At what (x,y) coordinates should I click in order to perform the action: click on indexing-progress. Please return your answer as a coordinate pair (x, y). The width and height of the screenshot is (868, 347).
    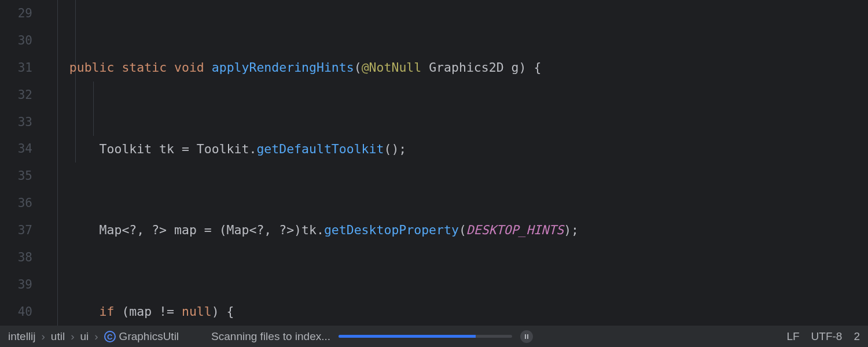
    Looking at the image, I should click on (425, 337).